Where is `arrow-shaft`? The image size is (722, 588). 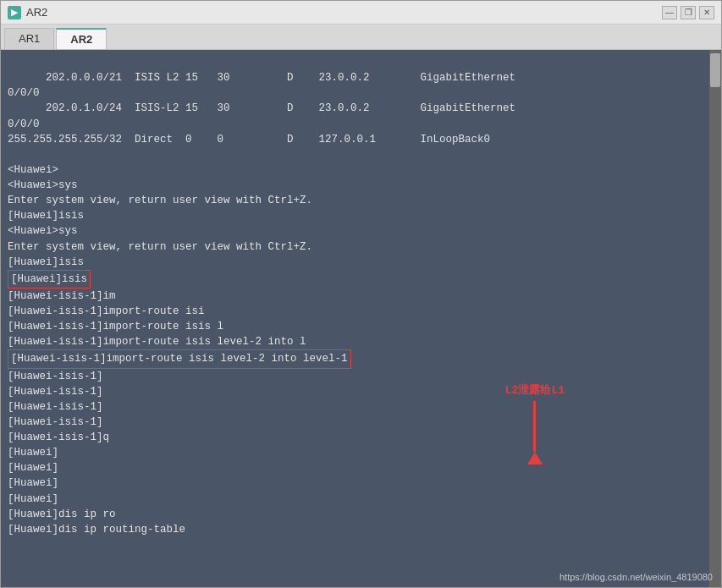 arrow-shaft is located at coordinates (535, 426).